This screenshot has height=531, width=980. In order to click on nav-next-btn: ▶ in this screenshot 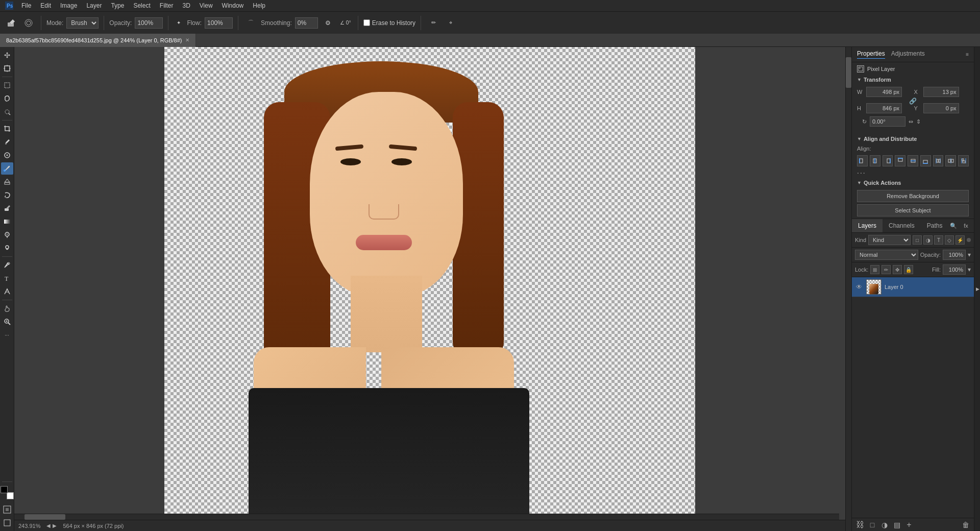, I will do `click(55, 526)`.